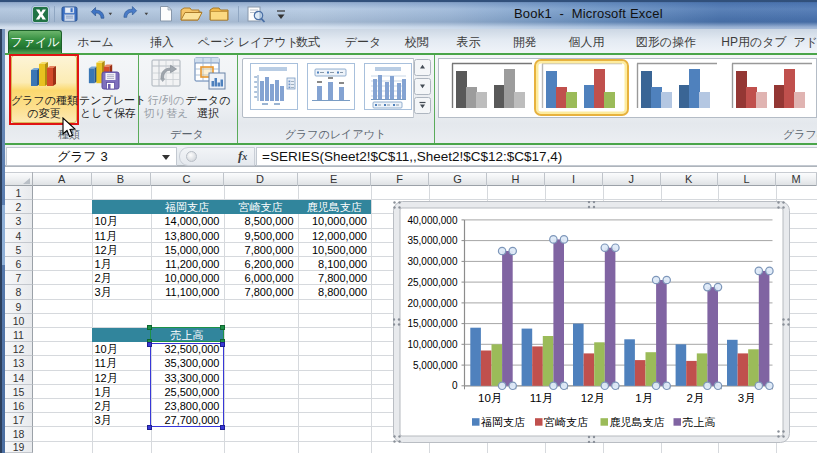 Image resolution: width=817 pixels, height=453 pixels. What do you see at coordinates (436, 364) in the screenshot?
I see `svg-text: 5,000,000` at bounding box center [436, 364].